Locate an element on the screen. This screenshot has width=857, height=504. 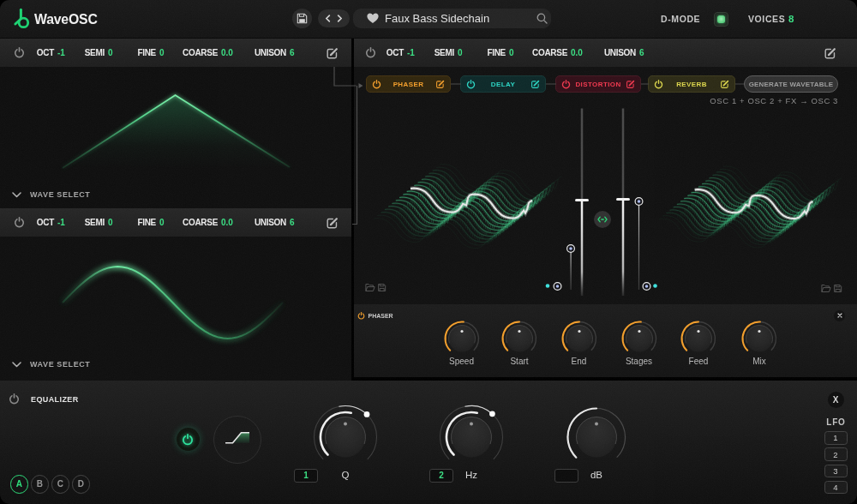
phaser-knob-label: Start is located at coordinates (519, 362).